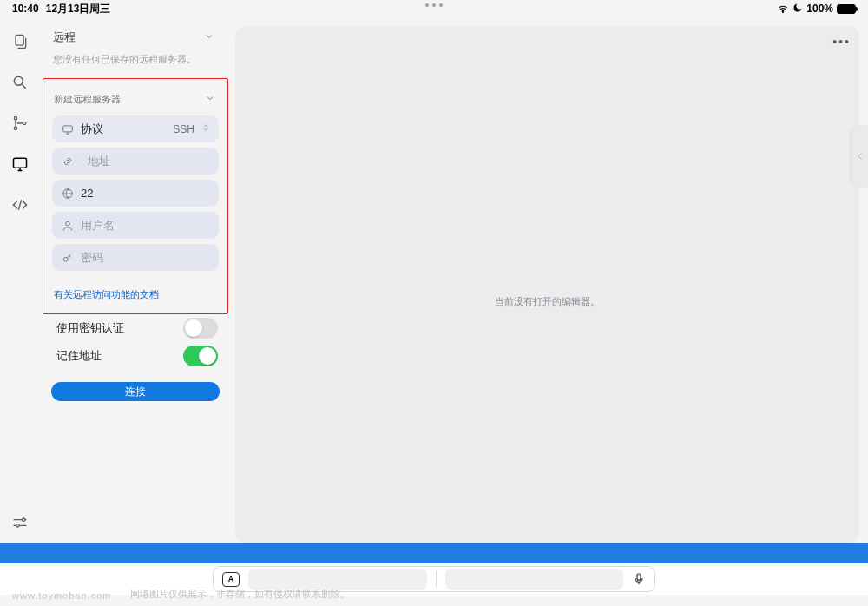 The image size is (868, 606). What do you see at coordinates (434, 9) in the screenshot?
I see `status-bar: 10:40 12月13日周三 100%` at bounding box center [434, 9].